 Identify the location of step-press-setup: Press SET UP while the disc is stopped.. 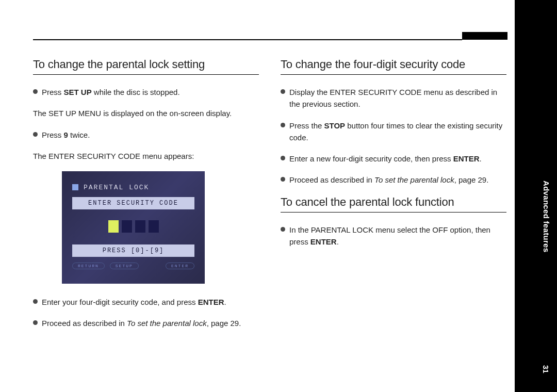
(146, 92).